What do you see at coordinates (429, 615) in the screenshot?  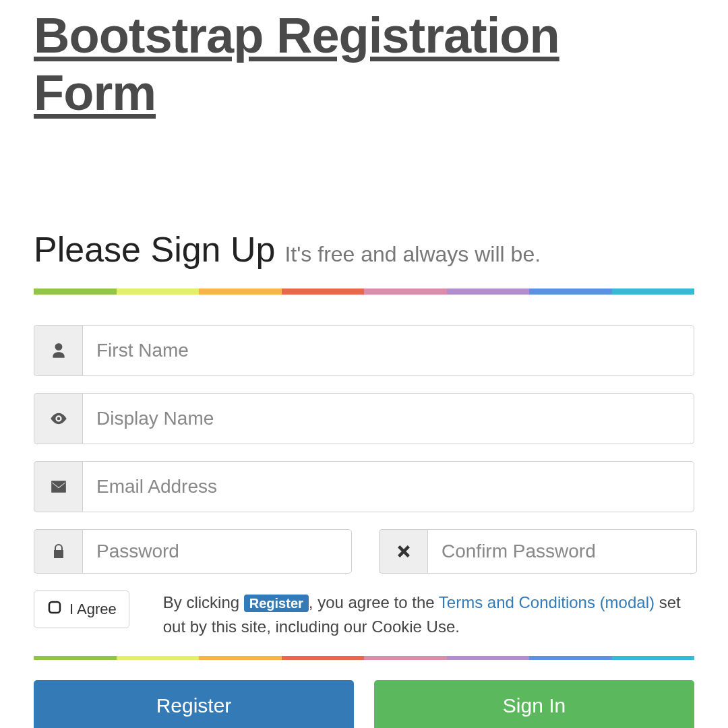 I see `disclaimer-text: By clicking Register, you agree to the T…` at bounding box center [429, 615].